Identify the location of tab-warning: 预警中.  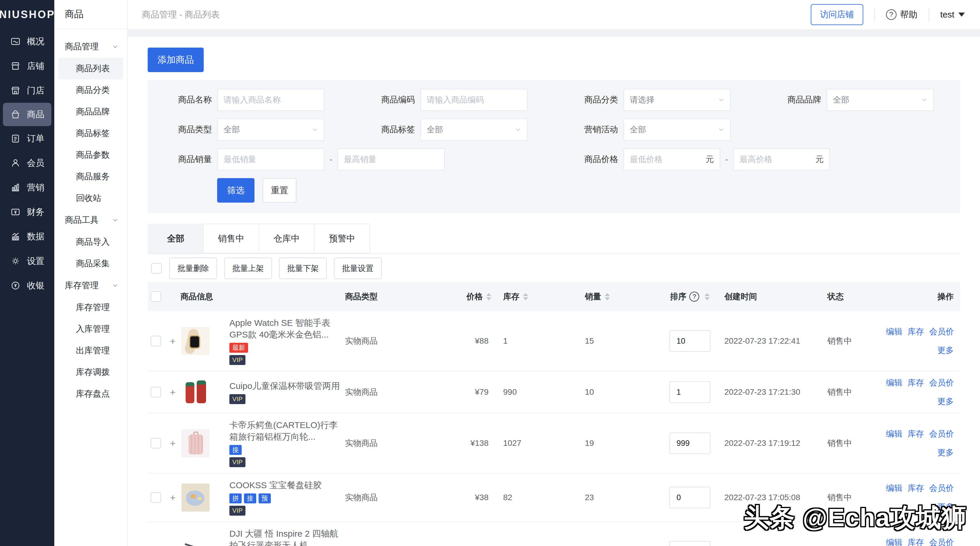
(342, 239).